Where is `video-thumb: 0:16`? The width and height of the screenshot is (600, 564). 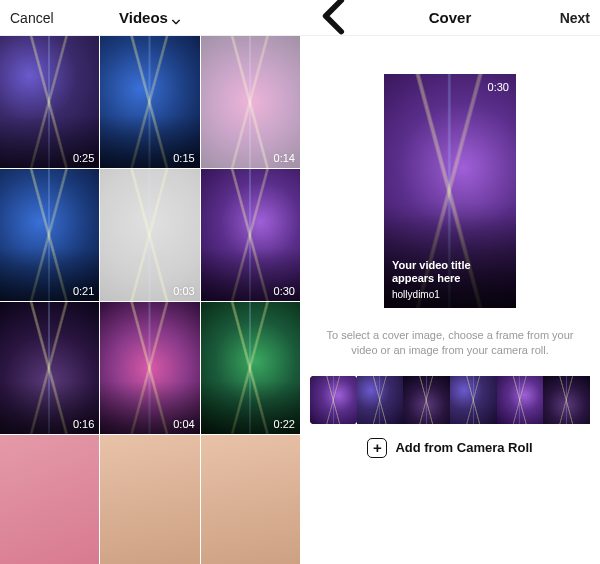 video-thumb: 0:16 is located at coordinates (50, 368).